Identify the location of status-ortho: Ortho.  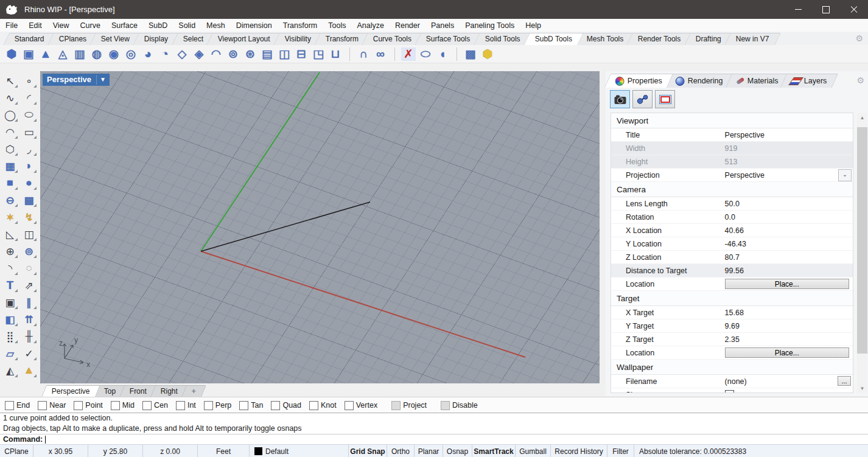
(401, 451).